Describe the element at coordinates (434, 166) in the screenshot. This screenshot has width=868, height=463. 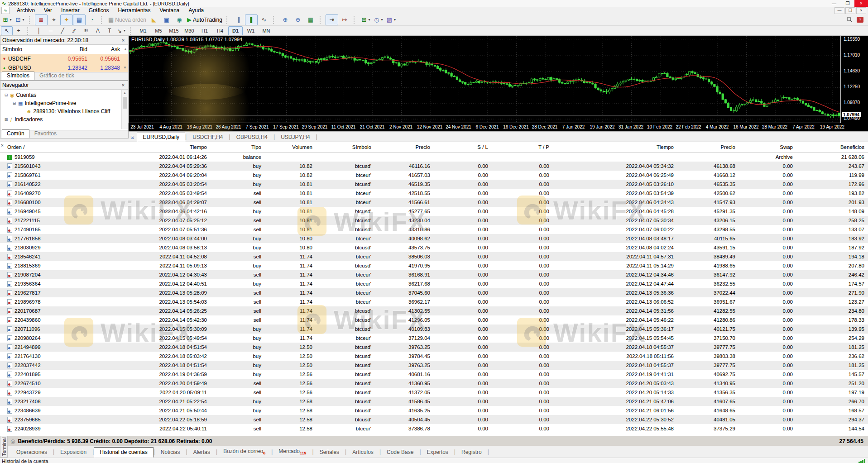
I see `table-row: 2156010432022.04.04 05:29:36buy10.82btcu…` at that location.